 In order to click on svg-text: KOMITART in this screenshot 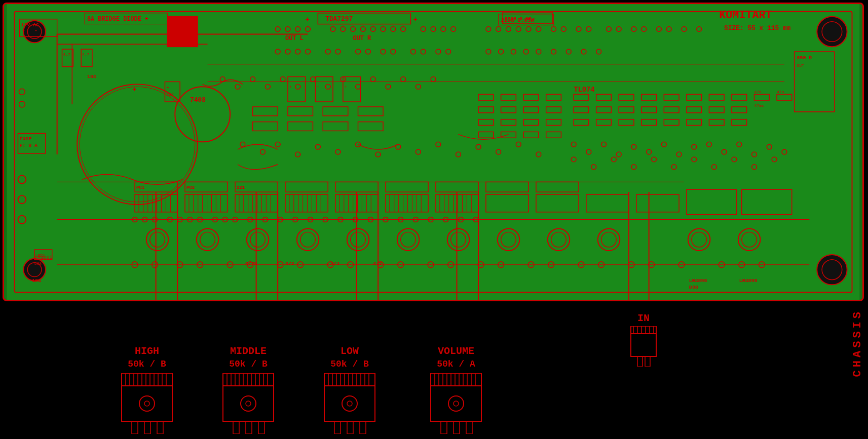, I will do `click(746, 15)`.